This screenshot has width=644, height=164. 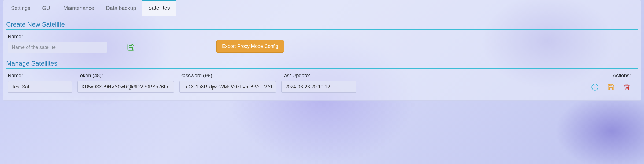 What do you see at coordinates (627, 87) in the screenshot?
I see `trash-icon` at bounding box center [627, 87].